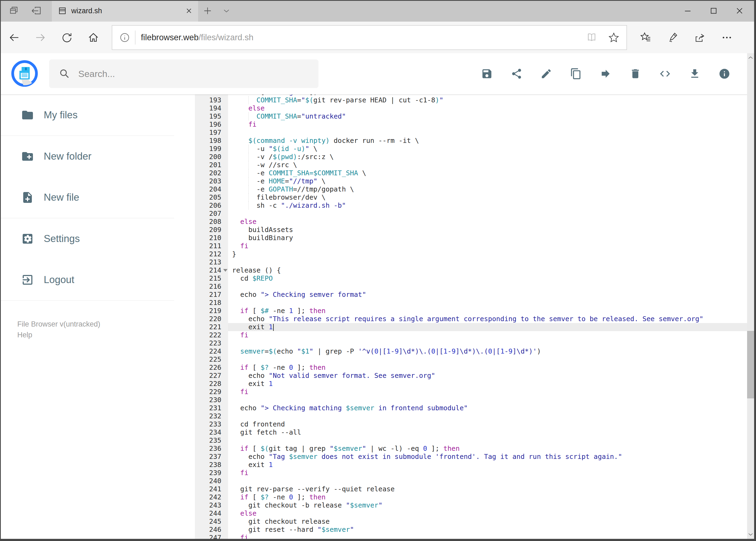 The image size is (756, 541). What do you see at coordinates (211, 181) in the screenshot?
I see `line-number: 203` at bounding box center [211, 181].